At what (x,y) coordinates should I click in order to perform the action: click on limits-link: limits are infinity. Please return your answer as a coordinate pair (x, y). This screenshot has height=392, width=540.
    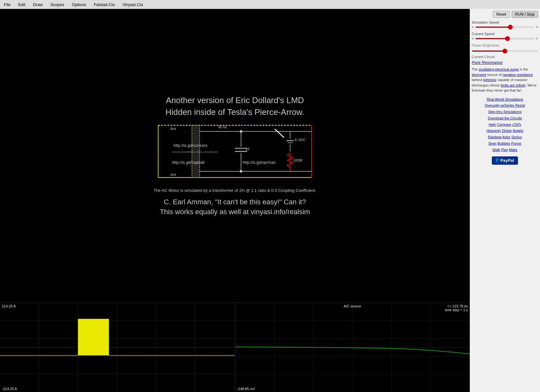
    Looking at the image, I should click on (513, 85).